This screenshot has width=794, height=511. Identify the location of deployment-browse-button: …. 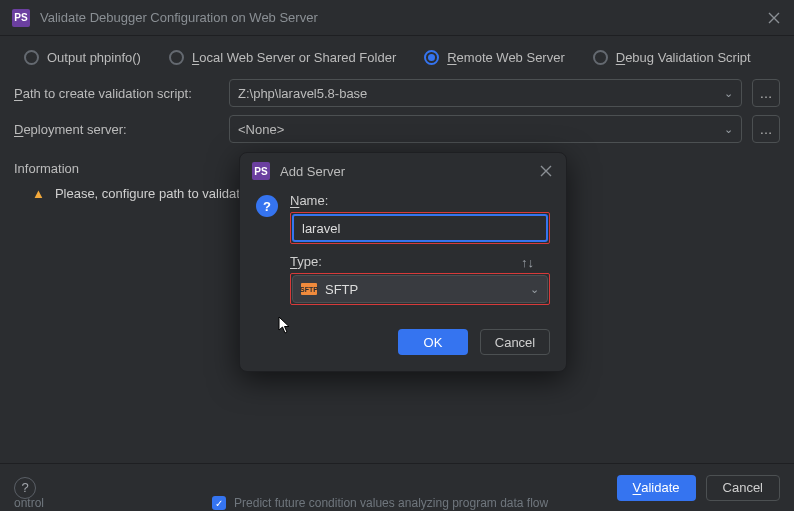
(766, 129).